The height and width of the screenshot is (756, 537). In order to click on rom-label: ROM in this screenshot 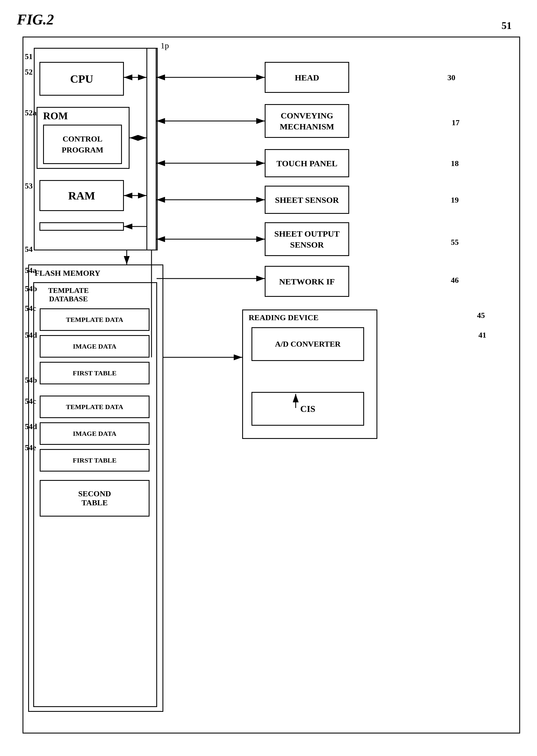, I will do `click(56, 116)`.